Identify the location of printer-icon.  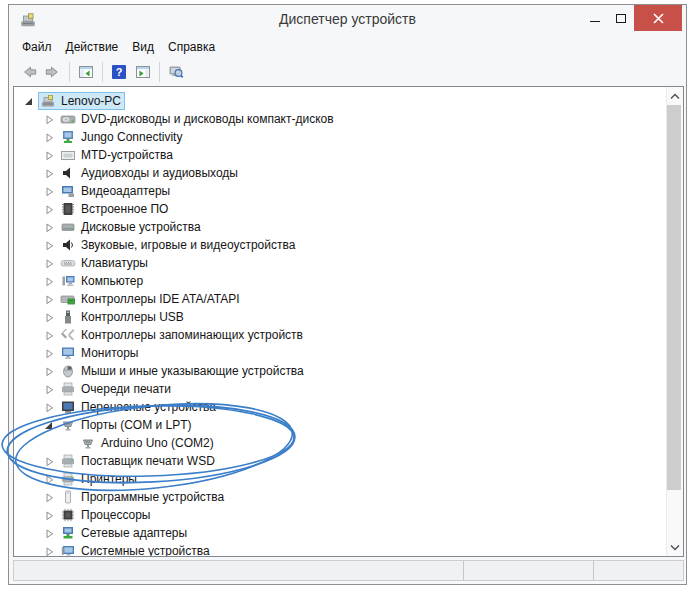
(68, 479).